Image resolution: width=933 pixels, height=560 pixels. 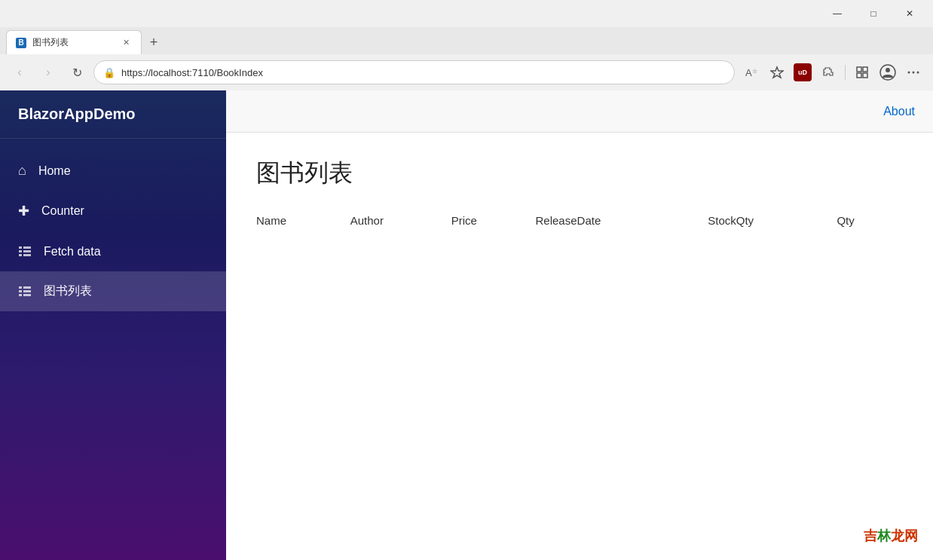 What do you see at coordinates (466, 41) in the screenshot?
I see `tabs-bar: B 图书列表 ✕ +` at bounding box center [466, 41].